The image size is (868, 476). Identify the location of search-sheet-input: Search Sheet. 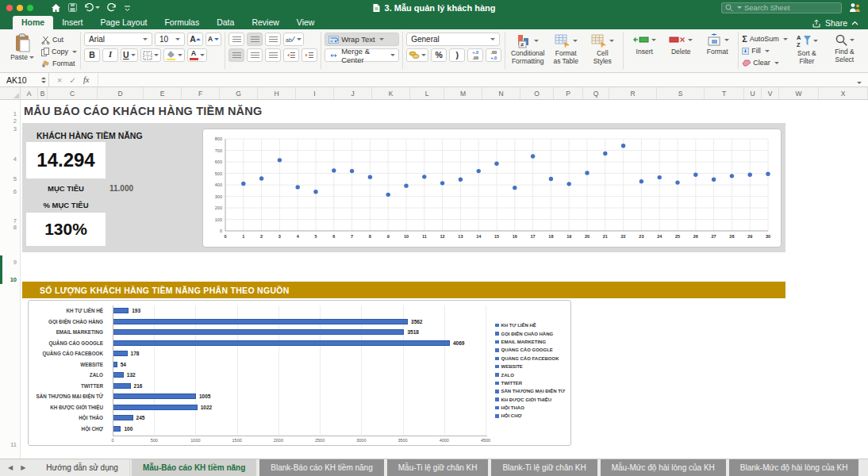
(782, 8).